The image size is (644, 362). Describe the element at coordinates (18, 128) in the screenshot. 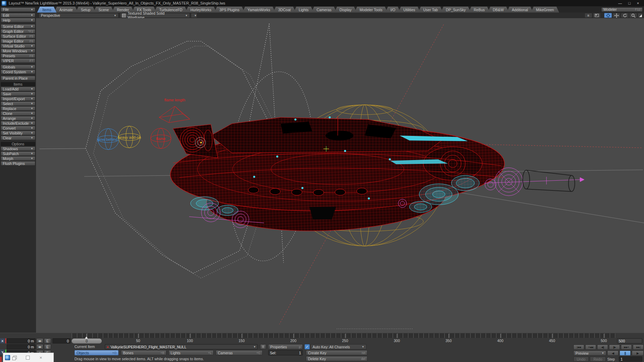

I see `sidebar-item-convert: Convert▼` at that location.